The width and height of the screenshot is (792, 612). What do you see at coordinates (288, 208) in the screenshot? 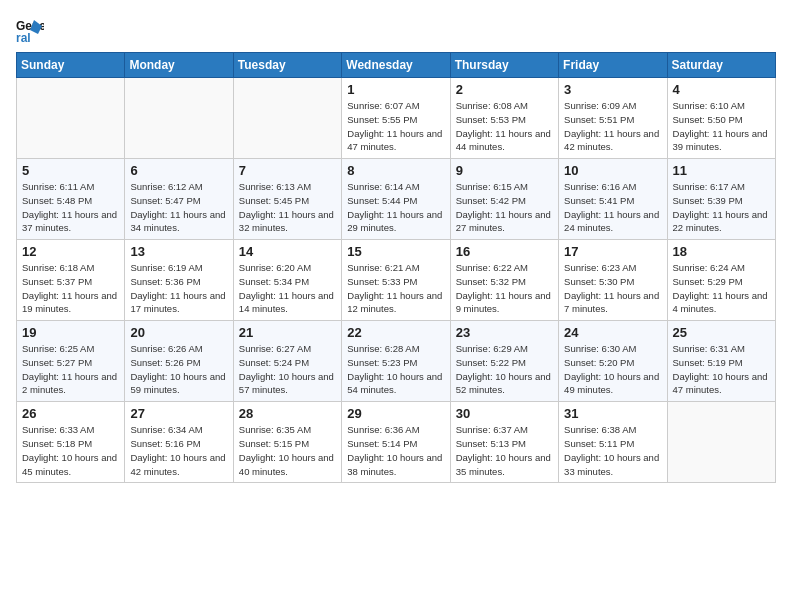
I see `day-info: Sunrise: 6:13 AM Sunset: 5:45 PM Dayligh…` at bounding box center [288, 208].